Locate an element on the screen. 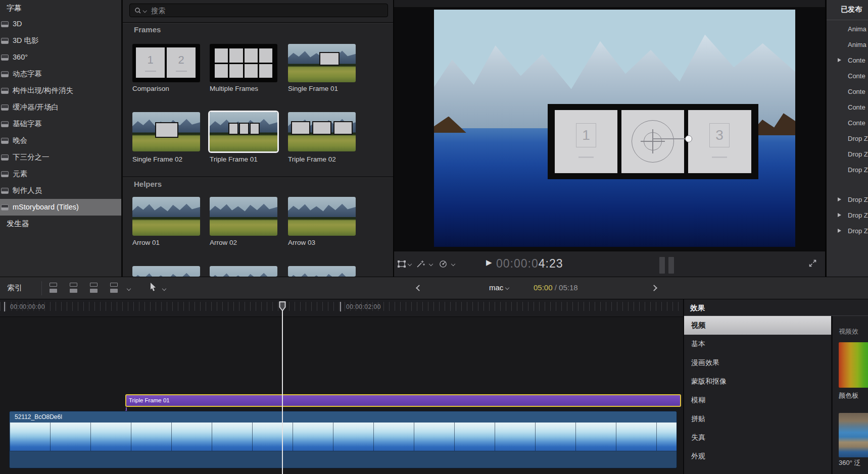  playhead-handle is located at coordinates (282, 307).